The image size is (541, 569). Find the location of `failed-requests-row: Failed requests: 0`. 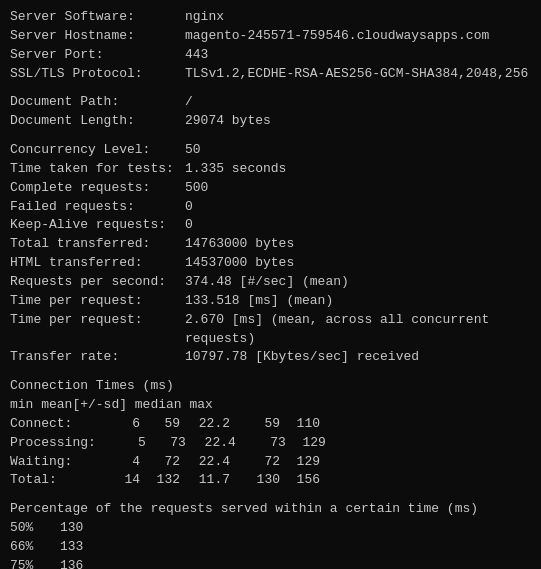

failed-requests-row: Failed requests: 0 is located at coordinates (270, 208).